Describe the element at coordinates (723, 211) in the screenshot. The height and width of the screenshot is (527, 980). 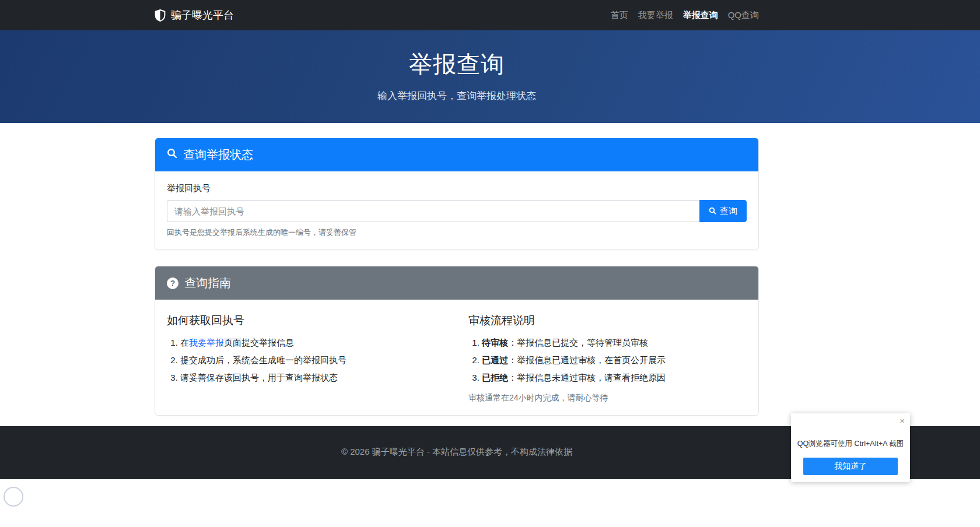
I see `query-button: 查询` at that location.